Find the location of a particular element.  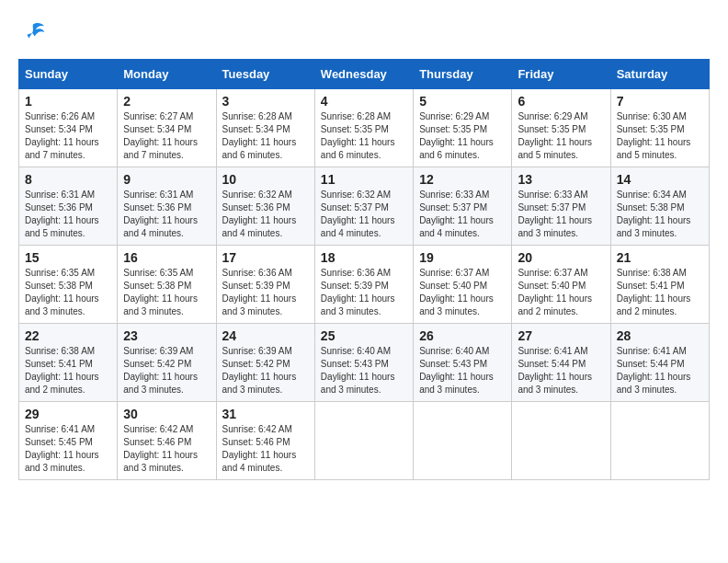

day-info: Sunrise: 6:37 AM Sunset: 5:40 PM Dayligh… is located at coordinates (561, 293).